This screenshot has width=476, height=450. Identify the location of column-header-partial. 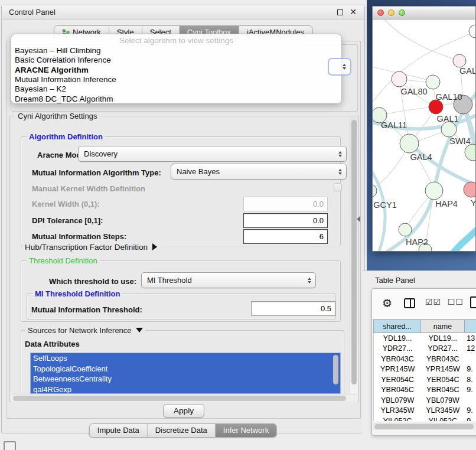
(470, 326).